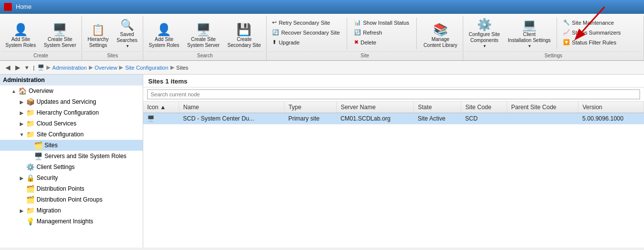 The image size is (644, 250). Describe the element at coordinates (161, 108) in the screenshot. I see `col-icon: Icon ▲` at that location.